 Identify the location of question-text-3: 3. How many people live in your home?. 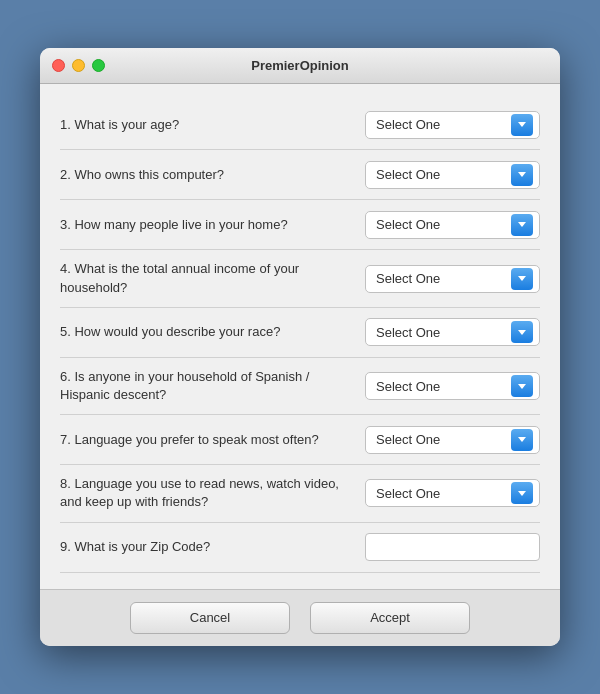
(212, 225).